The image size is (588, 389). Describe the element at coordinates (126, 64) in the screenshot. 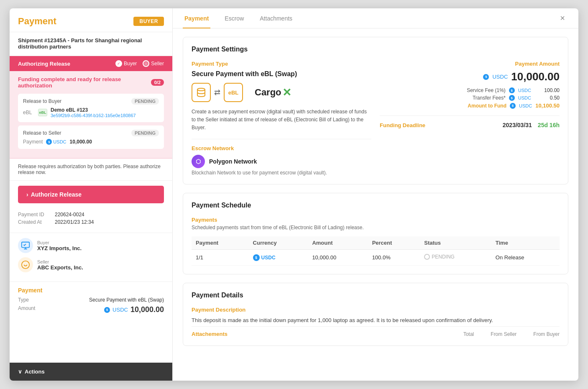

I see `buyer-party-item: ✓ Buyer` at that location.